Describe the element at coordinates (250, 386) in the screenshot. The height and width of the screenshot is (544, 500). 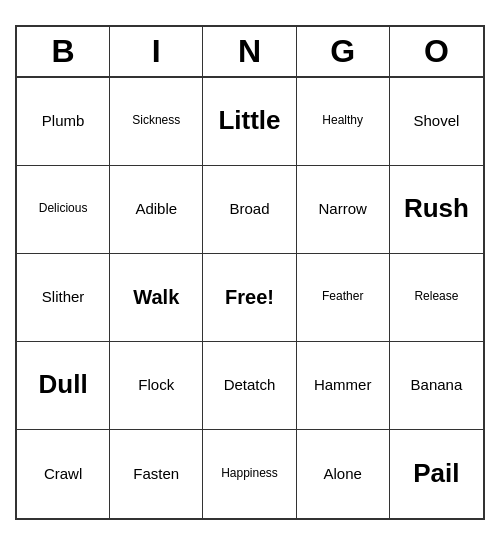
I see `bingo-cell: Detatch` at that location.